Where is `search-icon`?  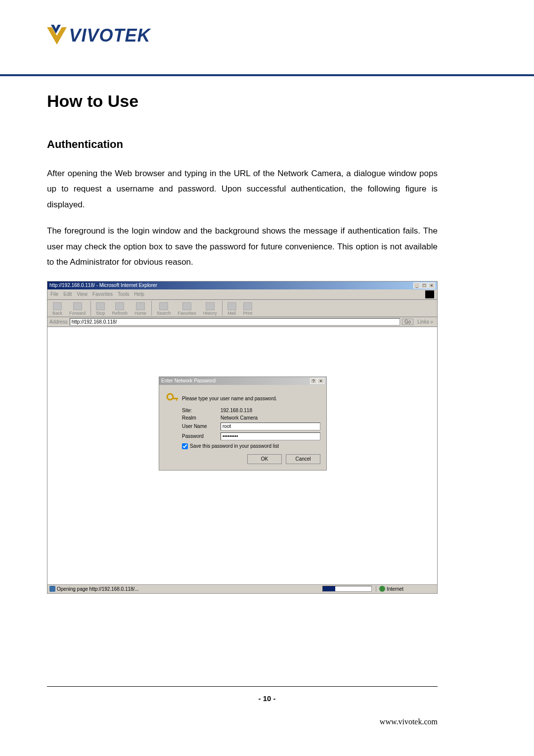 search-icon is located at coordinates (164, 306).